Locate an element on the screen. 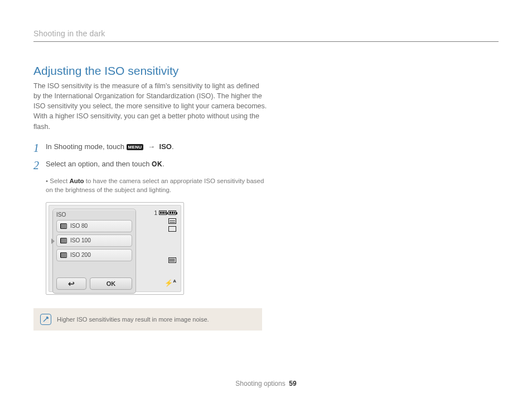 The width and height of the screenshot is (532, 402). iso-option-80: ISO 80 is located at coordinates (94, 226).